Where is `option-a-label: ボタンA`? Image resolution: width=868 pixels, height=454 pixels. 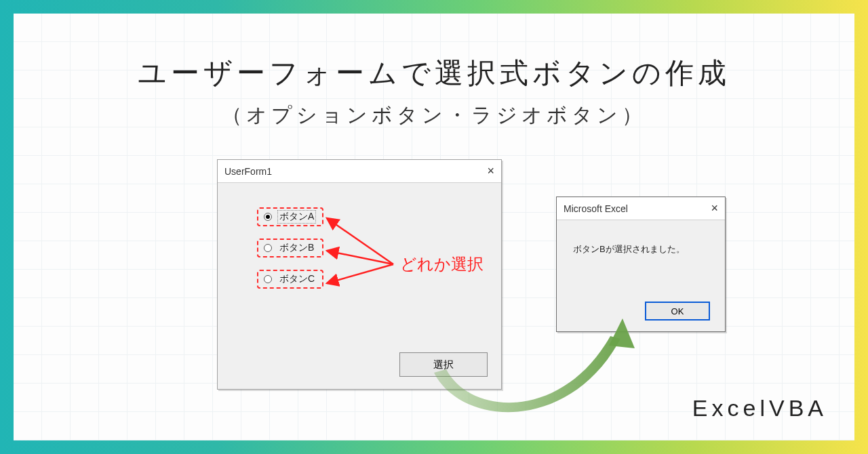
option-a-label: ボタンA is located at coordinates (297, 217).